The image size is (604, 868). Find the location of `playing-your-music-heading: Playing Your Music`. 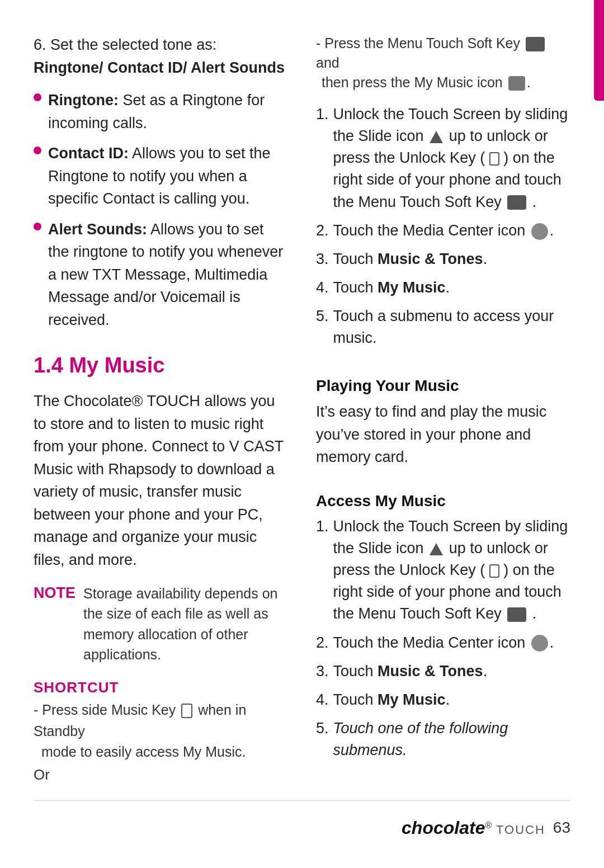

playing-your-music-heading: Playing Your Music is located at coordinates (443, 386).